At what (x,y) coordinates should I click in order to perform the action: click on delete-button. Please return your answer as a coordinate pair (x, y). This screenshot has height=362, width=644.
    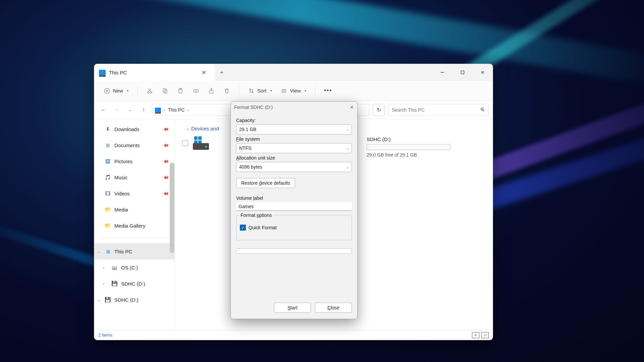
    Looking at the image, I should click on (227, 91).